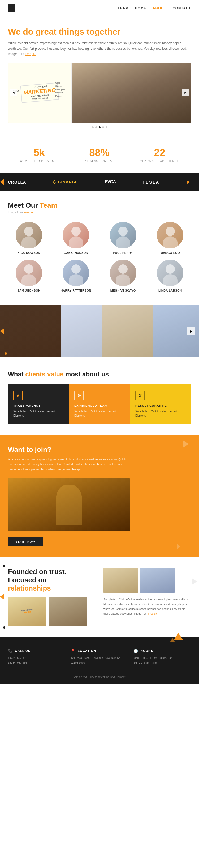 The width and height of the screenshot is (199, 868). What do you see at coordinates (100, 657) in the screenshot?
I see `footer-col-location: 📍 LOCATION 121 Rock Sreet, 21 Avenue, Ne…` at bounding box center [100, 657].